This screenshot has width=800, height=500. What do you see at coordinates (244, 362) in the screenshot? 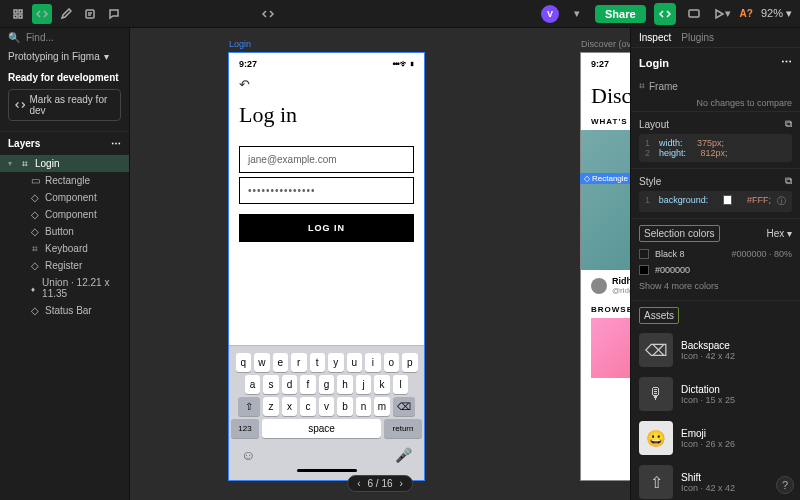
I see `key: q` at bounding box center [244, 362].